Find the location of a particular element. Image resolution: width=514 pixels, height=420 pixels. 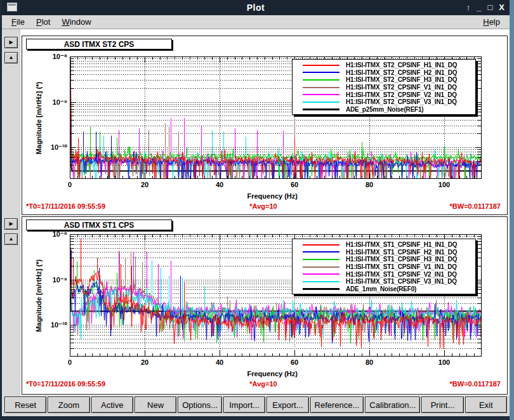

menu-plot: Plot is located at coordinates (43, 22).